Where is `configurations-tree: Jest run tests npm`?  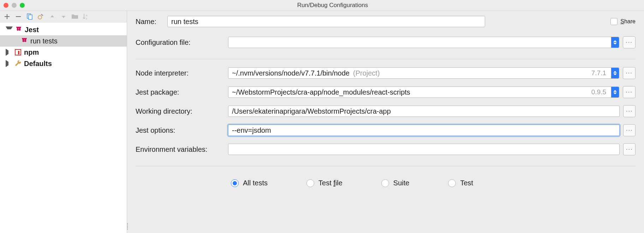 configurations-tree: Jest run tests npm is located at coordinates (64, 46).